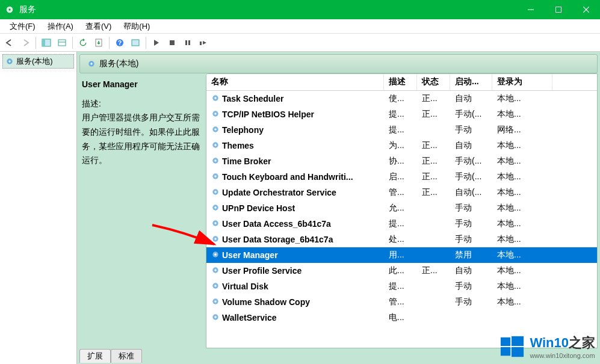  I want to click on refresh-button, so click(83, 43).